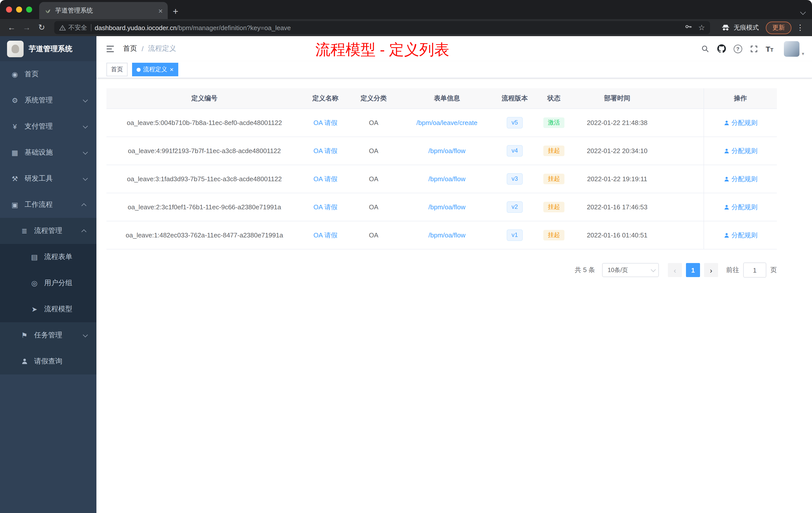 The height and width of the screenshot is (513, 812). I want to click on column-header: 定义分类, so click(374, 98).